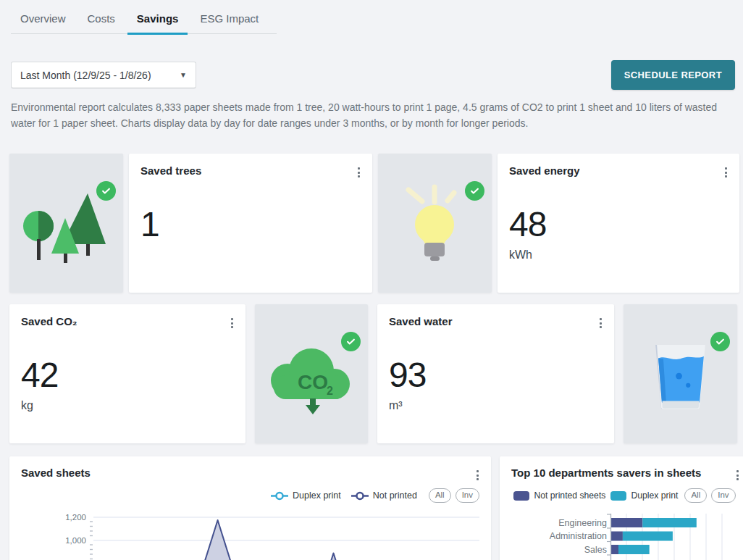 This screenshot has height=560, width=743. Describe the element at coordinates (654, 536) in the screenshot. I see `departments-bars` at that location.